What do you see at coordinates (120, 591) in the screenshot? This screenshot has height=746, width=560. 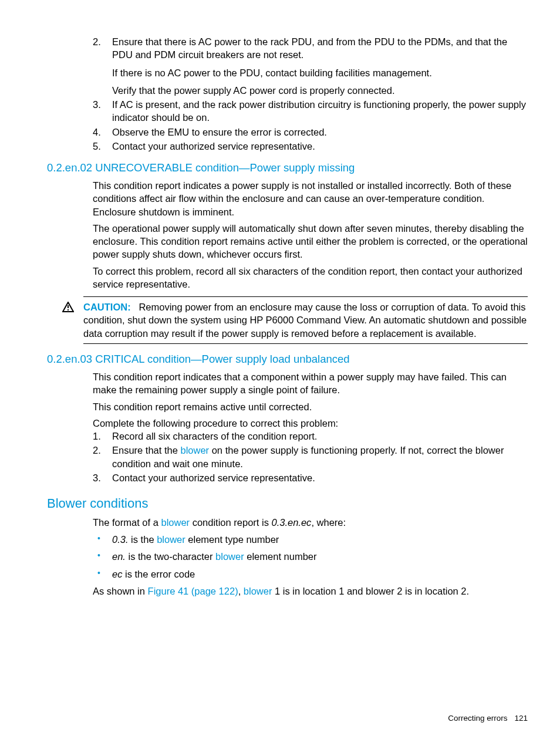 I see `text-pre: As shown in` at bounding box center [120, 591].